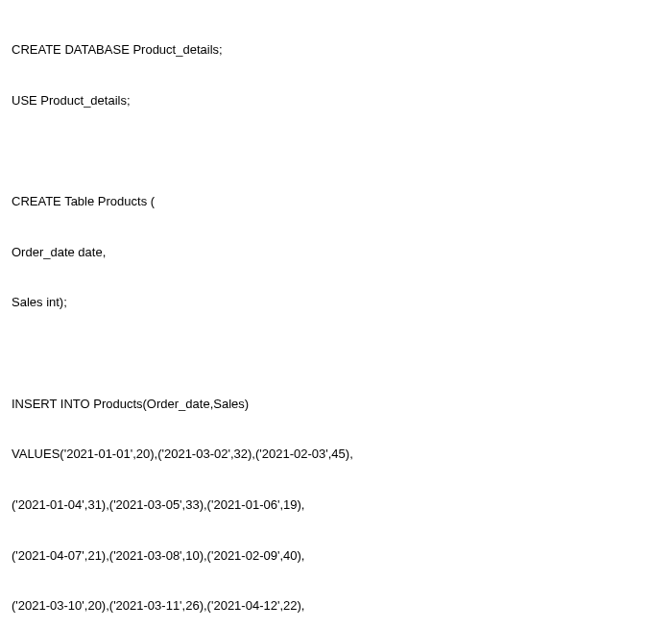 Image resolution: width=672 pixels, height=628 pixels. I want to click on code-line: Order_date date,, so click(336, 253).